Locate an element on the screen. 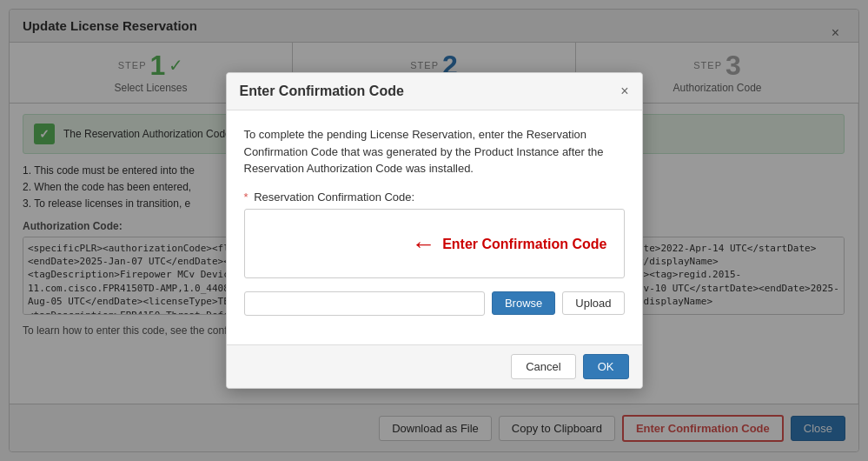 Image resolution: width=868 pixels, height=461 pixels. textarea-wrapper: ← Enter Confirmation Code is located at coordinates (434, 245).